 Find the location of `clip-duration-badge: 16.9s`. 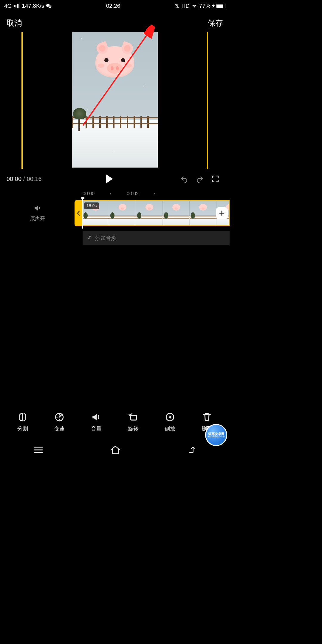

clip-duration-badge: 16.9s is located at coordinates (92, 206).